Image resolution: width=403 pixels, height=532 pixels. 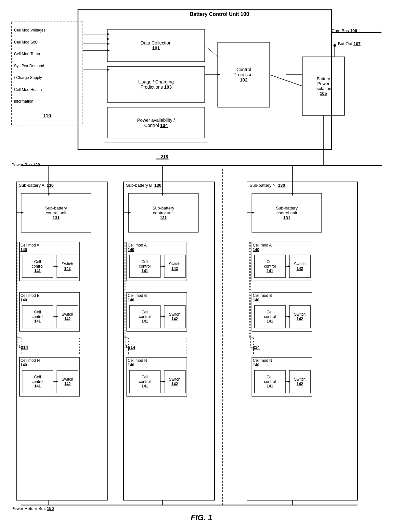 I want to click on sub-battery-control-unit-a: Sub-battery control unit 131, so click(x=56, y=213).